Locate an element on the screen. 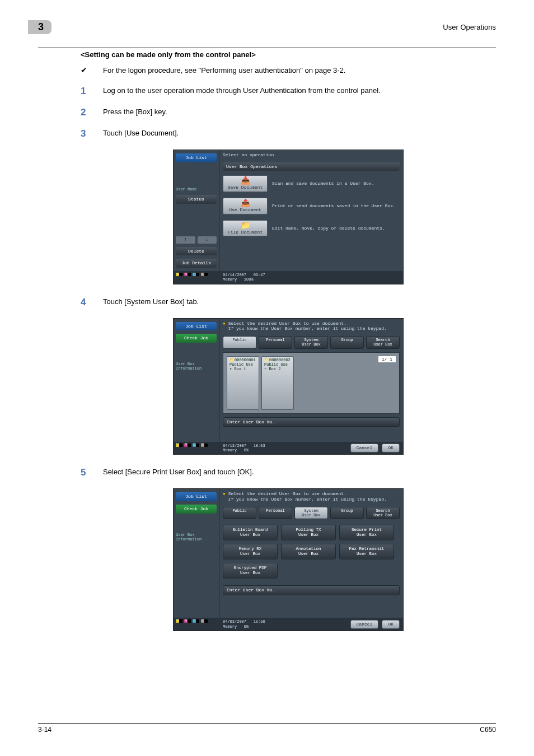 The height and width of the screenshot is (756, 534). step-number-2: 2 is located at coordinates (92, 113).